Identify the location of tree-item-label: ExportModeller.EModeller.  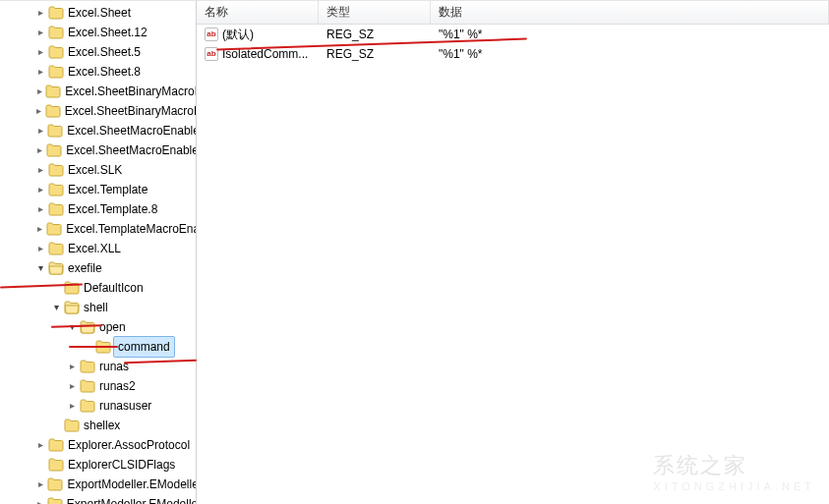
(132, 484).